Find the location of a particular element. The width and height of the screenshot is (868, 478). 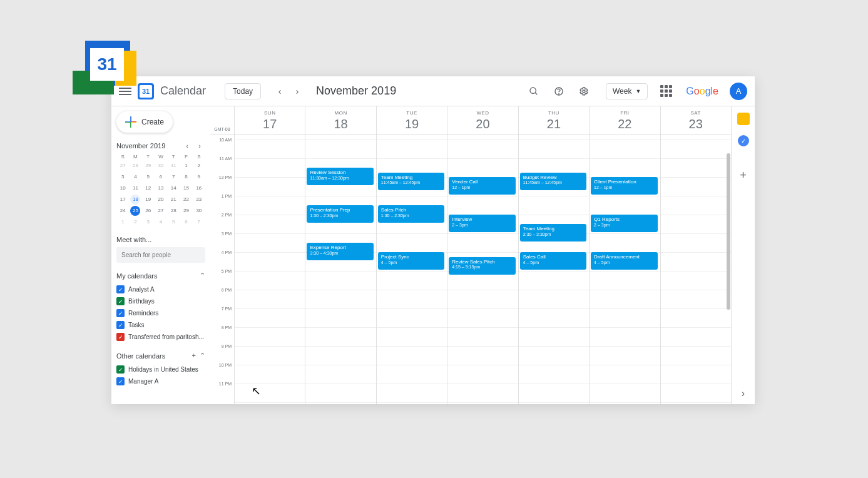

day-column: Client Presentation12 – 1pmQ1 Reports2 –… is located at coordinates (625, 269).